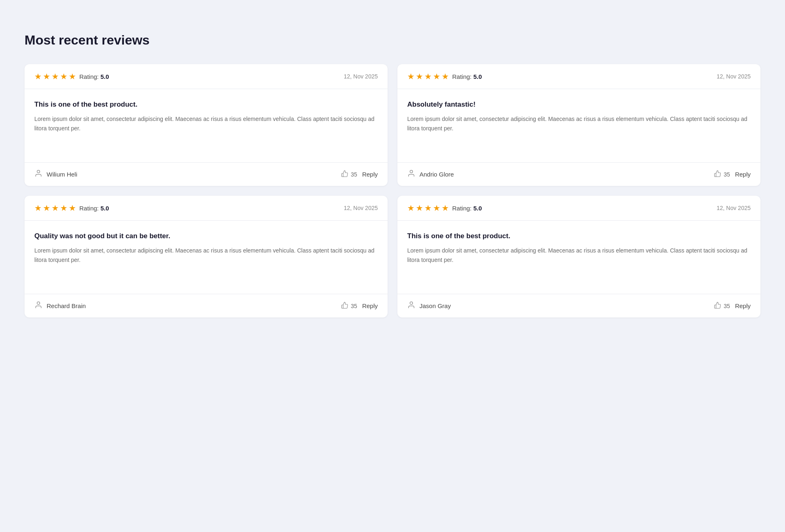  What do you see at coordinates (206, 257) in the screenshot?
I see `review-card-3: ★★★★★ Rating: 5.0 12, Nov 2025 Quality w…` at bounding box center [206, 257].